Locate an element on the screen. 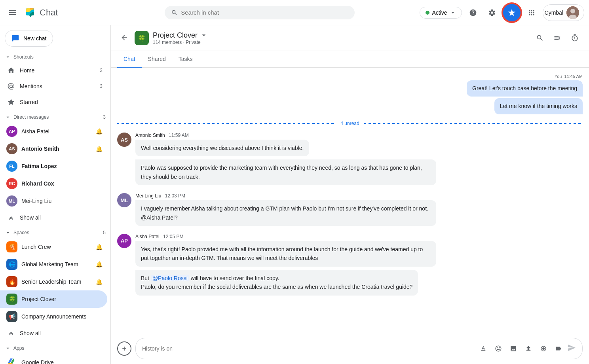 This screenshot has width=589, height=364. message-input is located at coordinates (308, 349).